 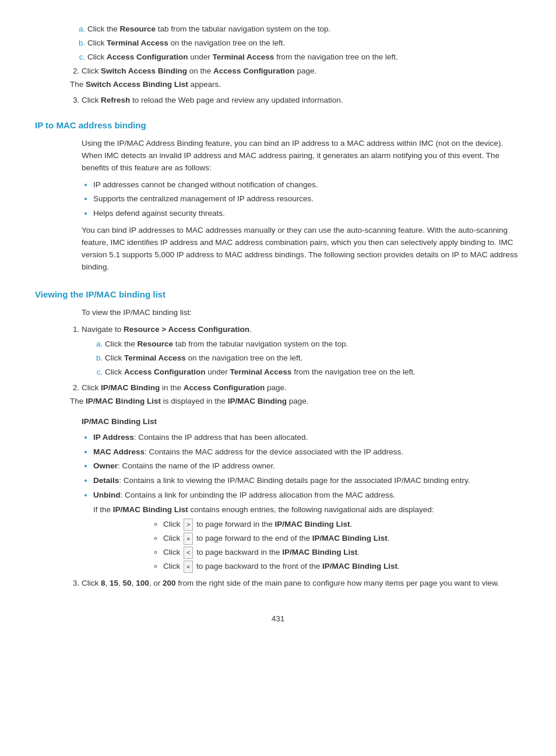 What do you see at coordinates (307, 200) in the screenshot?
I see `bullet-2: Supports the centralized management of I…` at bounding box center [307, 200].